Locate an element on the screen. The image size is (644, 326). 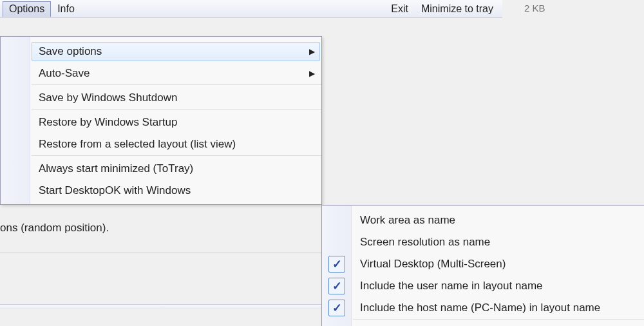
options-menu-item: Start DesktopOK with Windows is located at coordinates (161, 191).